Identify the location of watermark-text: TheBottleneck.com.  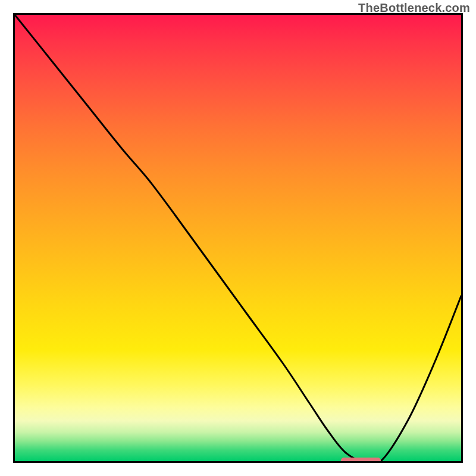
(414, 8).